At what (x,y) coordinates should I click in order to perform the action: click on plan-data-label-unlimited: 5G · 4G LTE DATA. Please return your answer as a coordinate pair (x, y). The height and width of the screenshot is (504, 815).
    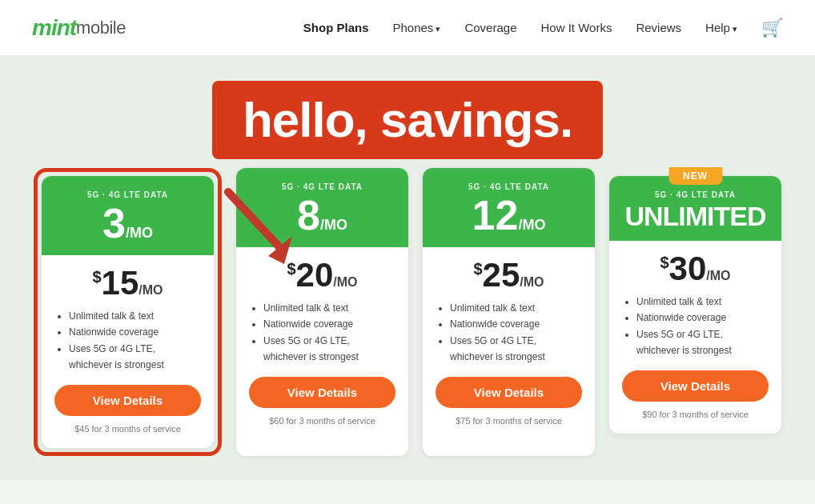
    Looking at the image, I should click on (695, 195).